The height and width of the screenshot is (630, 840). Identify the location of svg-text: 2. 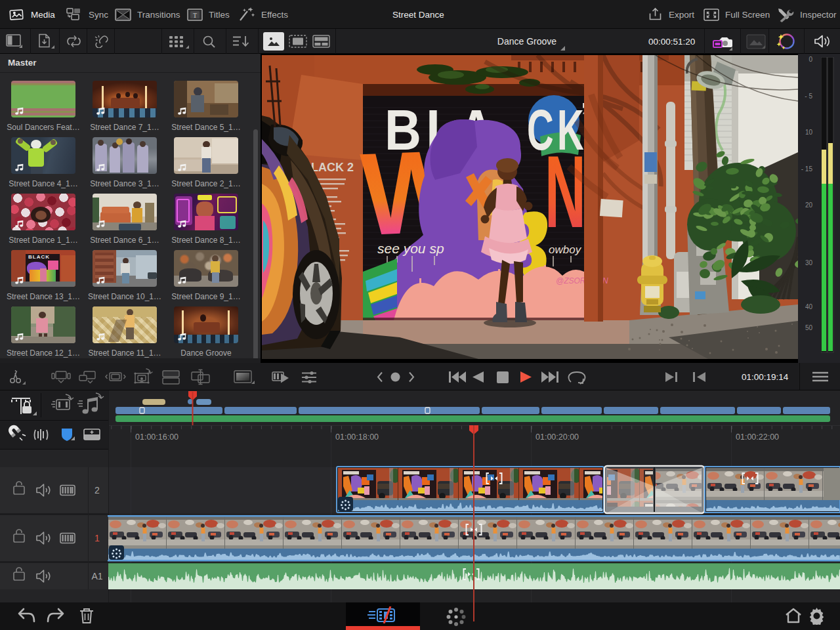
(97, 490).